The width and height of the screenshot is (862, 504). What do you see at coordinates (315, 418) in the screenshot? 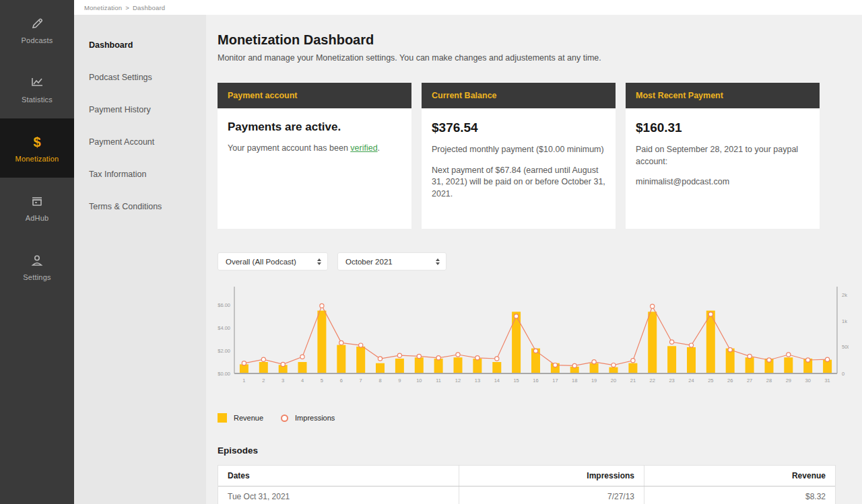
I see `legend-impressions-label: Impressions` at bounding box center [315, 418].